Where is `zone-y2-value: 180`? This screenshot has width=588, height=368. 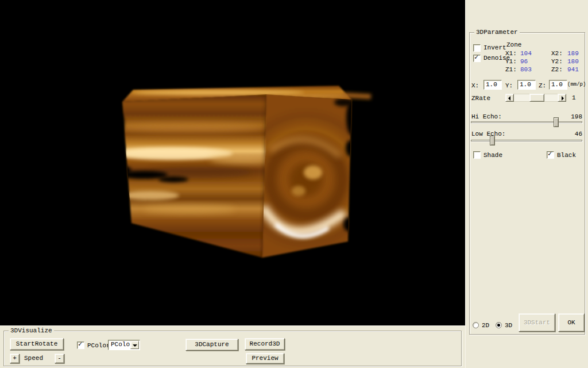
zone-y2-value: 180 is located at coordinates (573, 62).